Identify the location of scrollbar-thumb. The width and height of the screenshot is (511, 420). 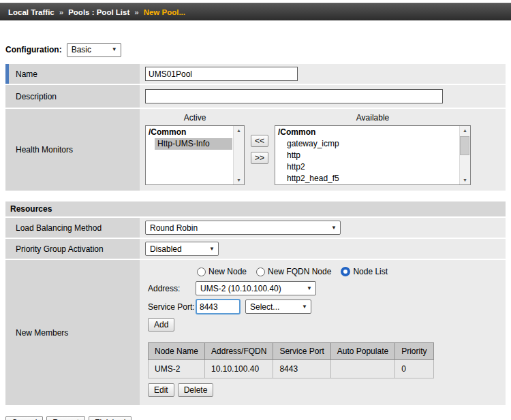
(465, 146).